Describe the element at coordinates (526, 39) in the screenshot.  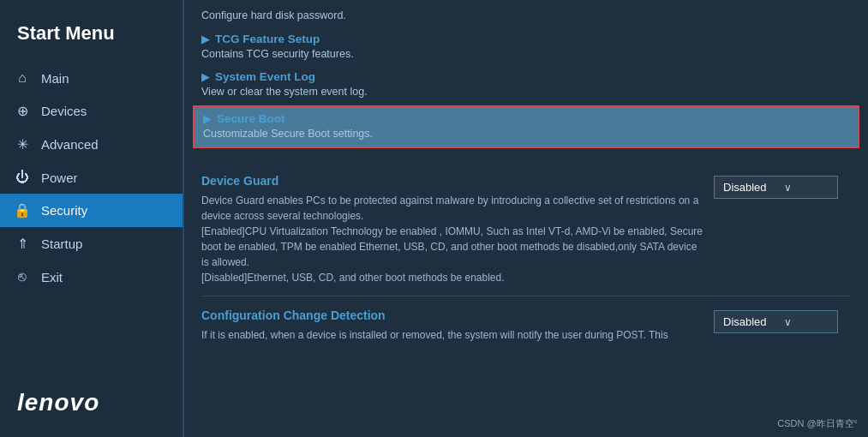
I see `tcg-section-link: ▶ TCG Feature Setup` at that location.